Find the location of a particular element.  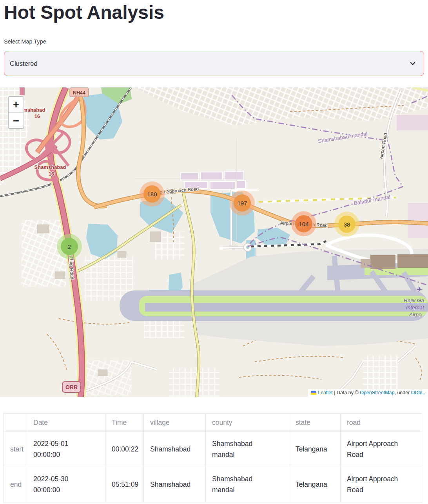

orr-badge: ORR is located at coordinates (71, 387).